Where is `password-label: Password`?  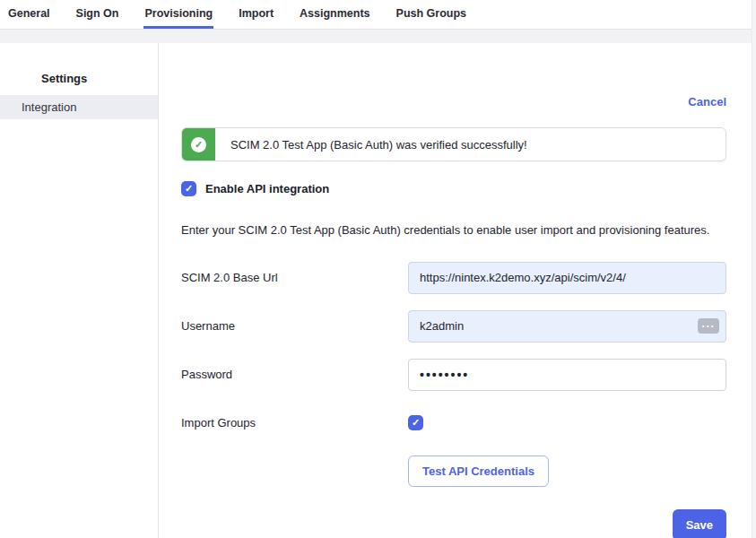 password-label: Password is located at coordinates (294, 375).